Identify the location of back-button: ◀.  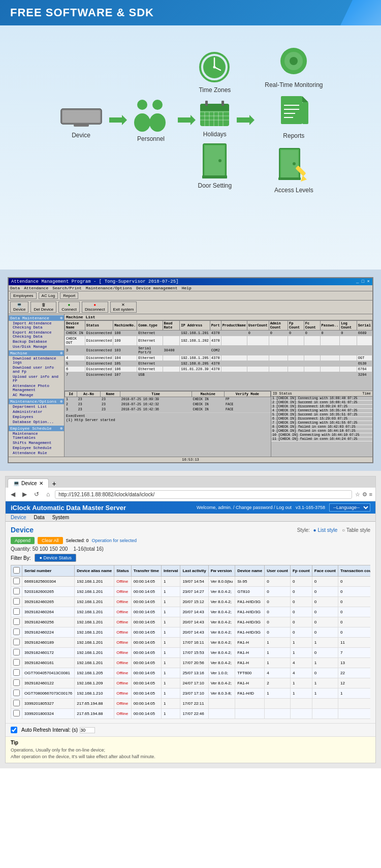
(13, 494).